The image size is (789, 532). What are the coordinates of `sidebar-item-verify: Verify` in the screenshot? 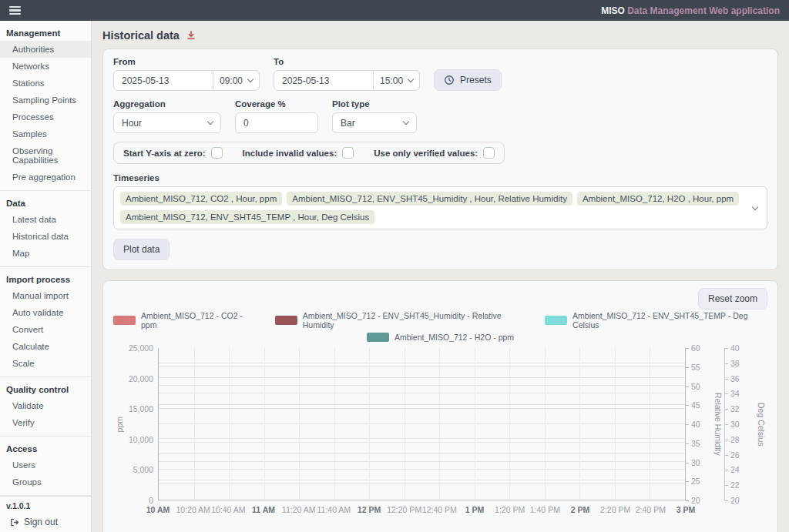 It's located at (45, 423).